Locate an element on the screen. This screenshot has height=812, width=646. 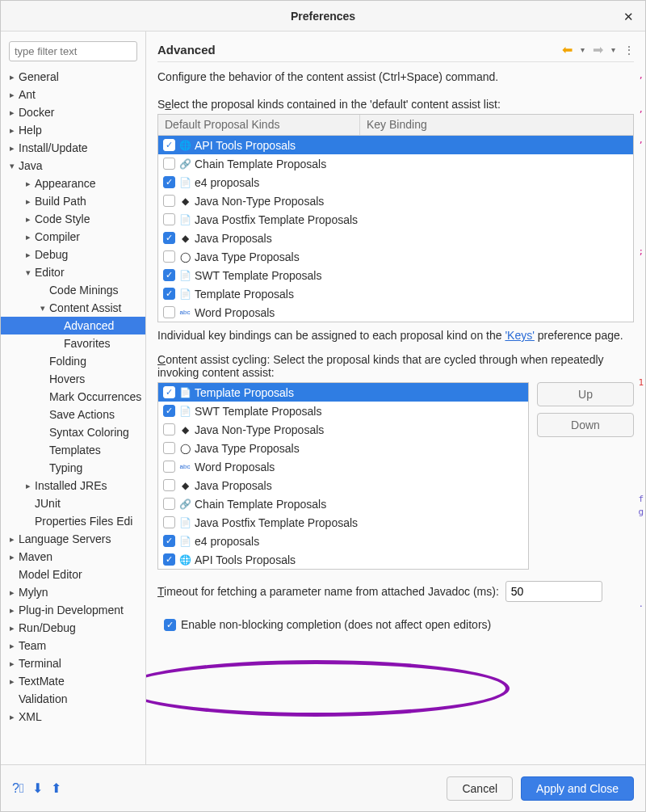
back-menu-icon: ▾ is located at coordinates (583, 50).